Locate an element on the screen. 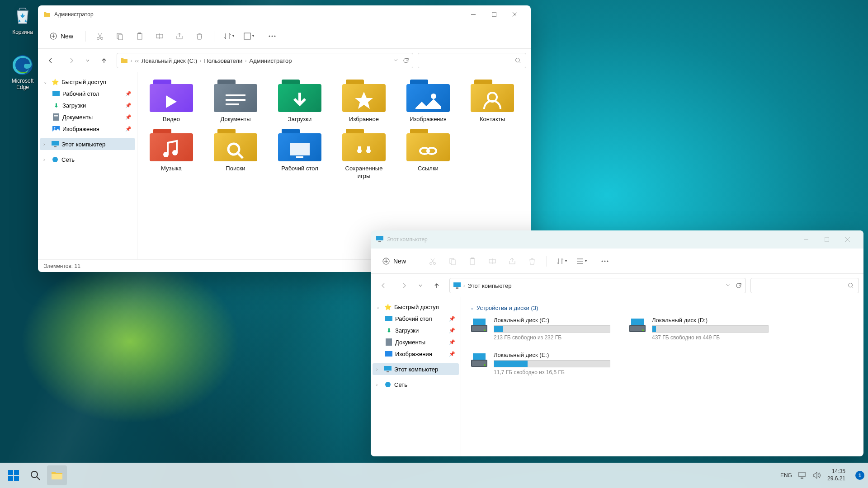 The height and width of the screenshot is (488, 868). folder-item: Ссылки is located at coordinates (428, 155).